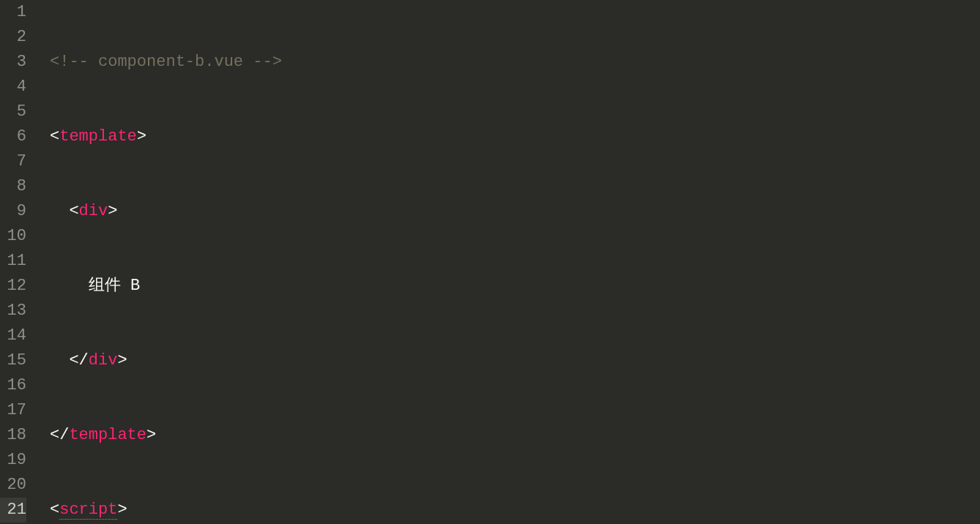  I want to click on template-close-tag: template, so click(108, 435).